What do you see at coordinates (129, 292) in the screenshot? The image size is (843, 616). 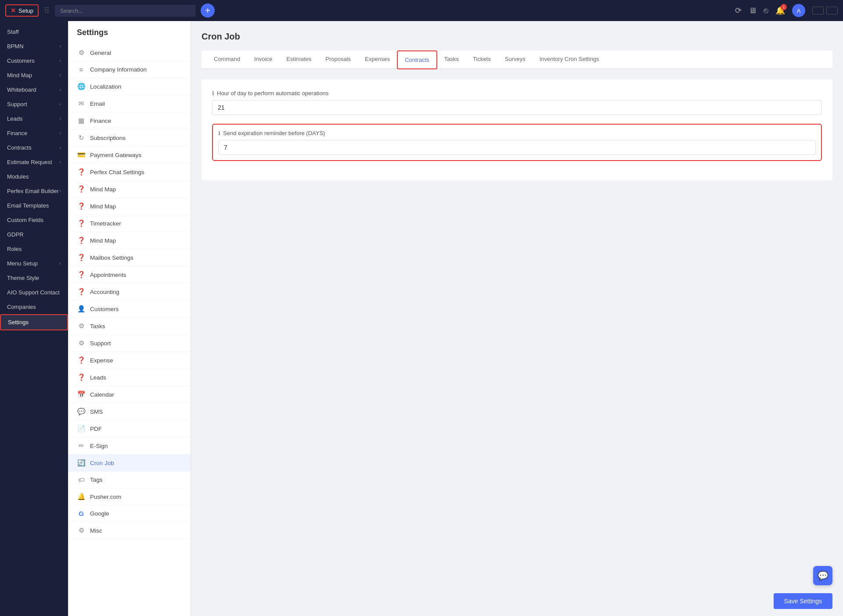 I see `settings-item-accounting: ❓ Accounting` at bounding box center [129, 292].